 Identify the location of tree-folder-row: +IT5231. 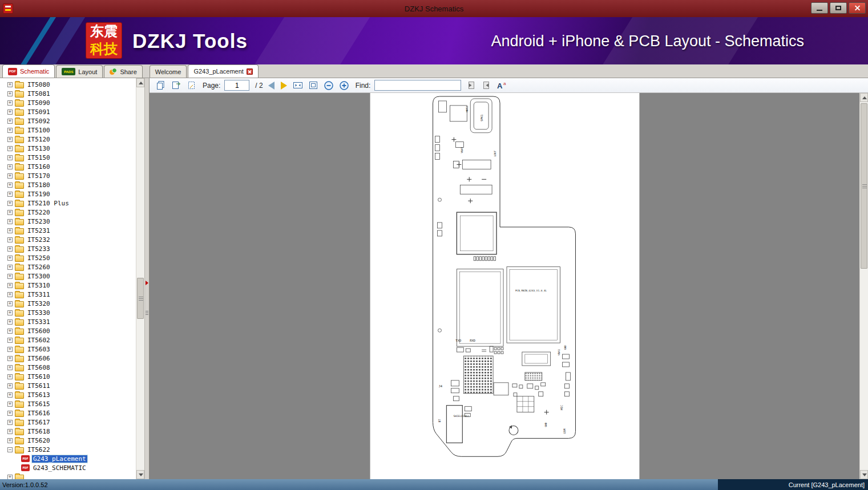
(68, 230).